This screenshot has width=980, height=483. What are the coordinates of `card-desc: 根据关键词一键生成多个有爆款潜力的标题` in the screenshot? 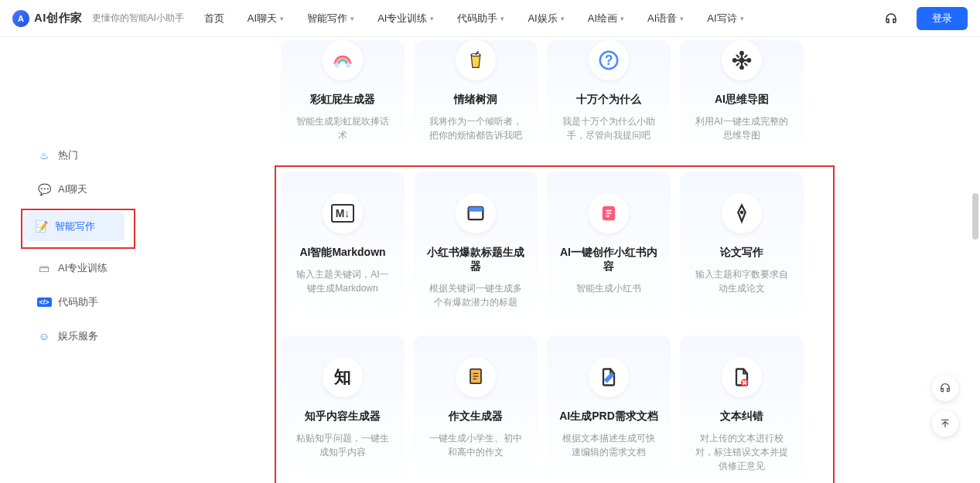 It's located at (476, 295).